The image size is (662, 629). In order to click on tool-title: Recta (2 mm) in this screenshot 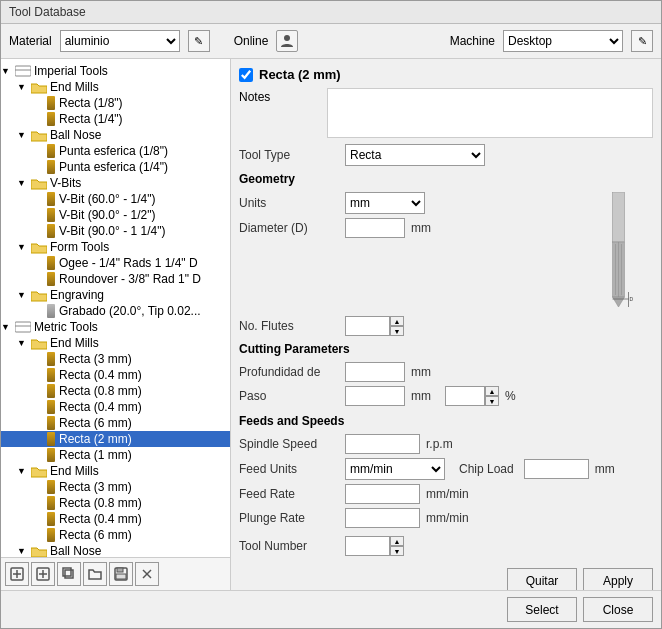, I will do `click(300, 74)`.